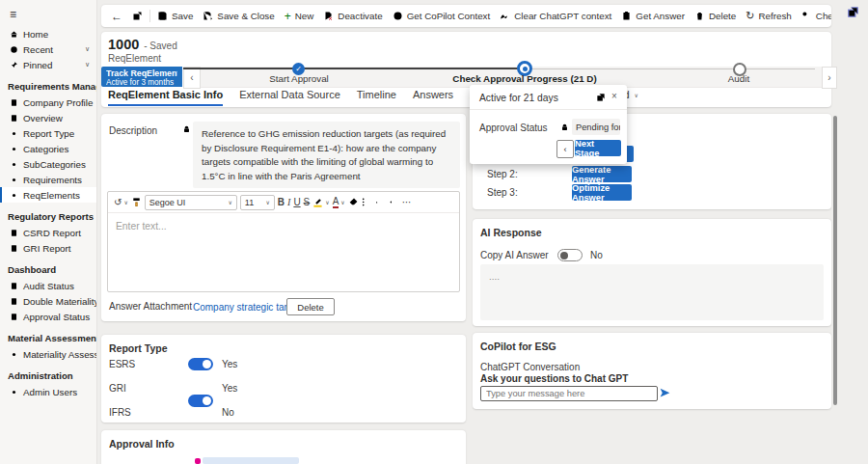 This screenshot has width=868, height=464. What do you see at coordinates (284, 241) in the screenshot?
I see `rich-text-editor: ↺∨ Segoe UI ∨ 11 ∨ B I U S ∨ A∨ ⋯ Enter …` at bounding box center [284, 241].